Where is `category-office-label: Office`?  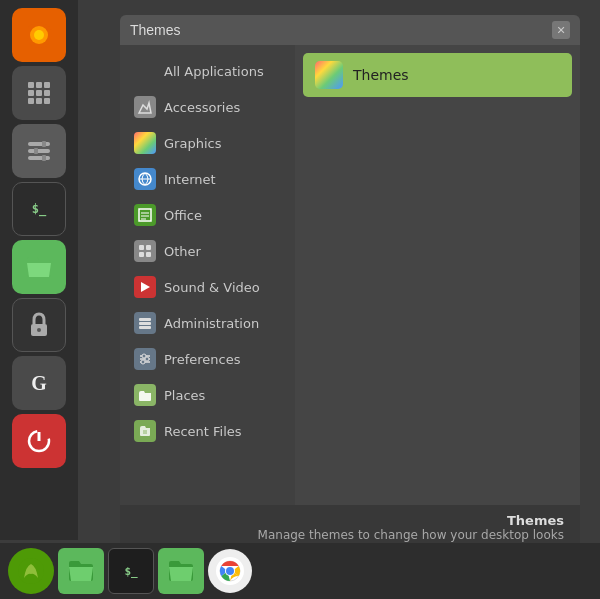
category-office-label: Office is located at coordinates (183, 216).